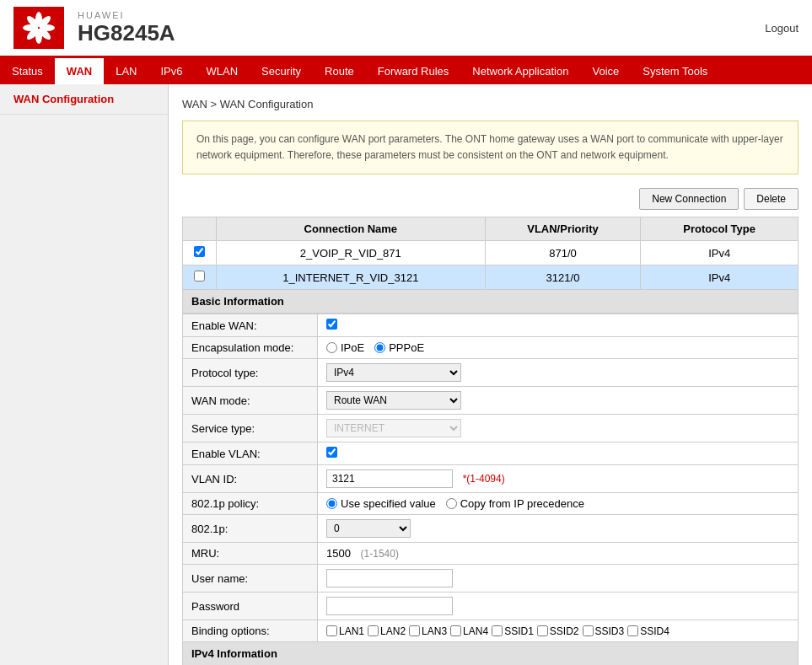  I want to click on label-vlan-id: VLAN ID:, so click(250, 479).